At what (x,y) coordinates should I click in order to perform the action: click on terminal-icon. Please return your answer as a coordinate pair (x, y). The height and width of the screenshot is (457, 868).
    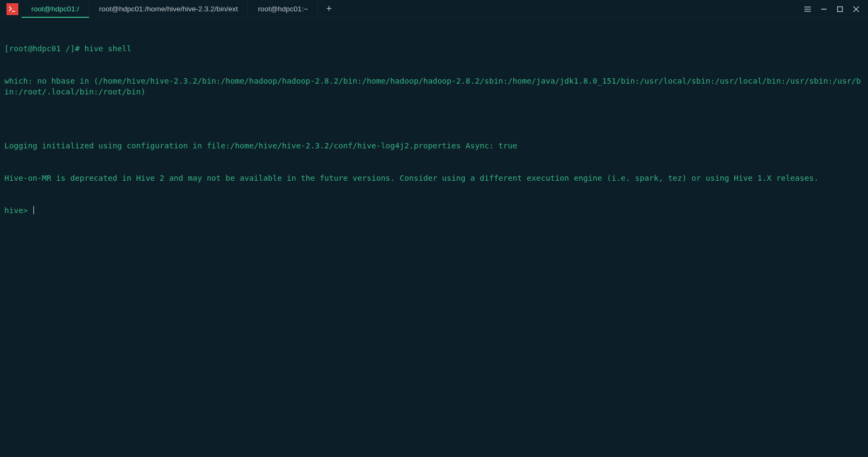
    Looking at the image, I should click on (12, 9).